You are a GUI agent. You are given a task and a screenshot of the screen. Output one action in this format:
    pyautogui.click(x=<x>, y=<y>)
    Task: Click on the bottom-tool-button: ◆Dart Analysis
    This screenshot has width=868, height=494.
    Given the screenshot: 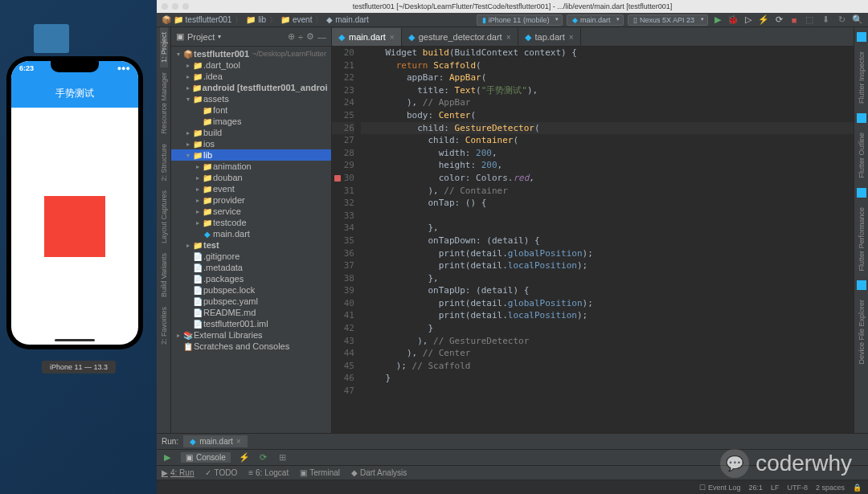 What is the action you would take?
    pyautogui.click(x=379, y=472)
    